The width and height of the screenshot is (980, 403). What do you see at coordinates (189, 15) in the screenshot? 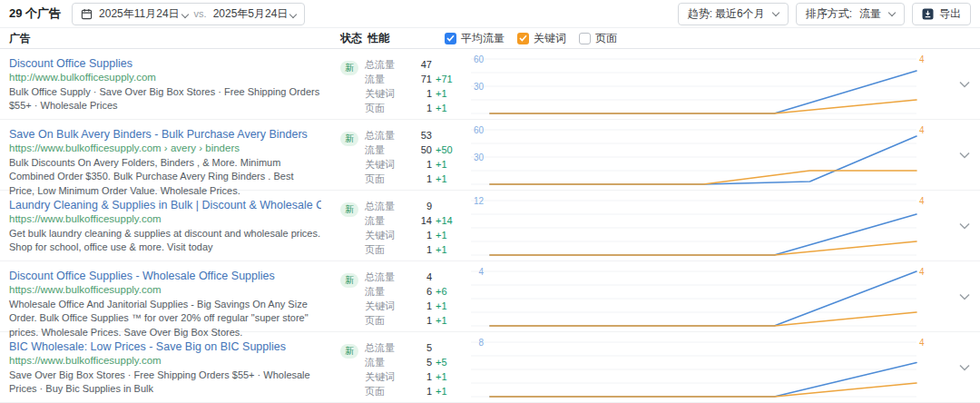
I see `date-range-picker: 2025年11月24日 vs. 2025年5月24日` at bounding box center [189, 15].